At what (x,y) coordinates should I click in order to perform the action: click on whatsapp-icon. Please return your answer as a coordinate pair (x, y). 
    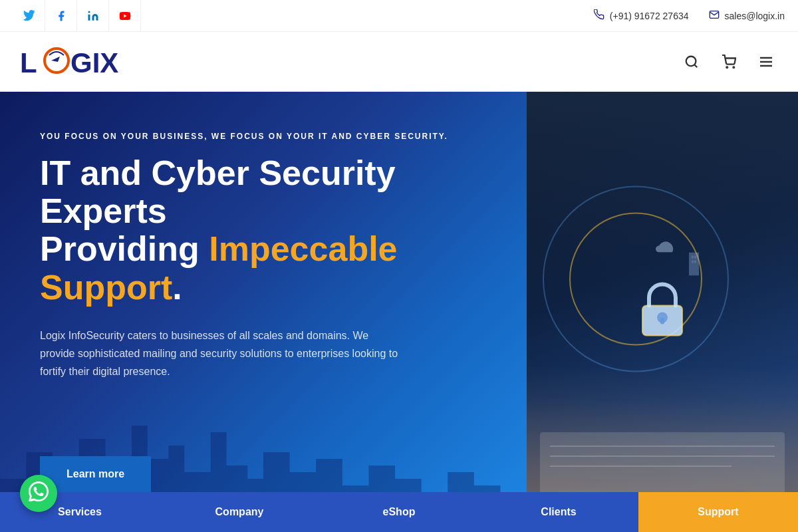
    Looking at the image, I should click on (39, 493).